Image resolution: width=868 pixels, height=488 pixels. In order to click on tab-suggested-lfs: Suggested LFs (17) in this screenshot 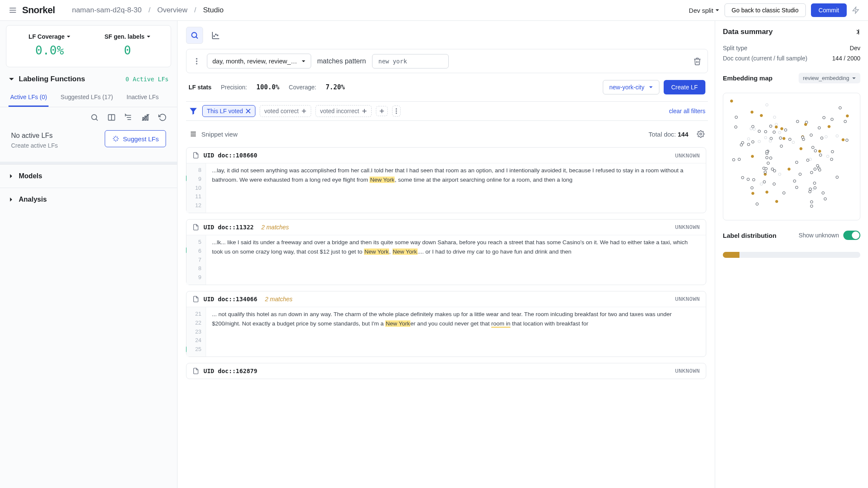, I will do `click(87, 98)`.